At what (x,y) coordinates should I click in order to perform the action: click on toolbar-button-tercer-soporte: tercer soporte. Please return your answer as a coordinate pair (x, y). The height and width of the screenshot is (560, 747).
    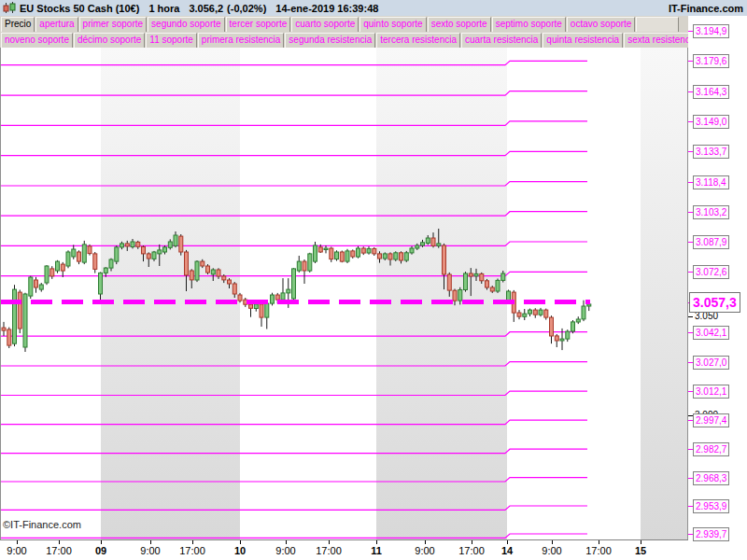
    Looking at the image, I should click on (259, 24).